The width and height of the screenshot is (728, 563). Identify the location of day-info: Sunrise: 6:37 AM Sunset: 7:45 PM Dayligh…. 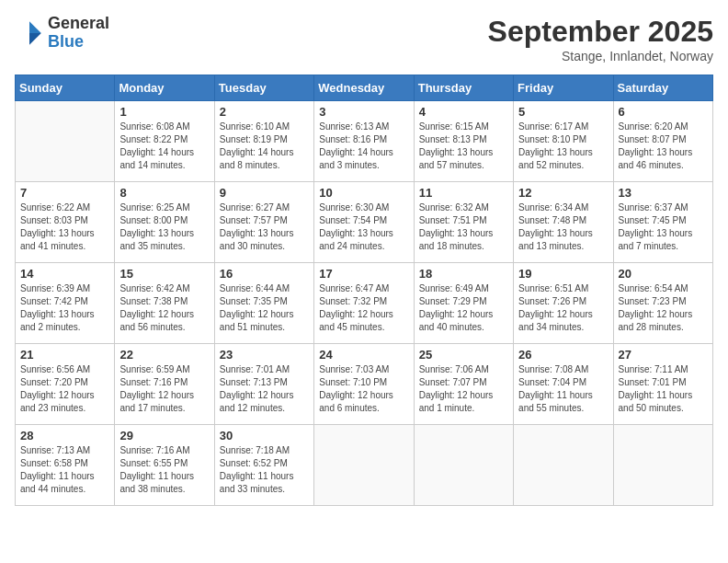
(664, 227).